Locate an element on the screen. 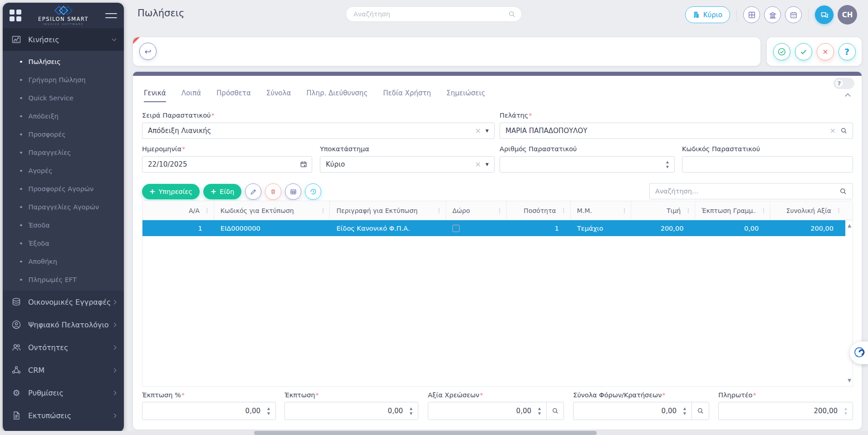  branch-input is located at coordinates (397, 164).